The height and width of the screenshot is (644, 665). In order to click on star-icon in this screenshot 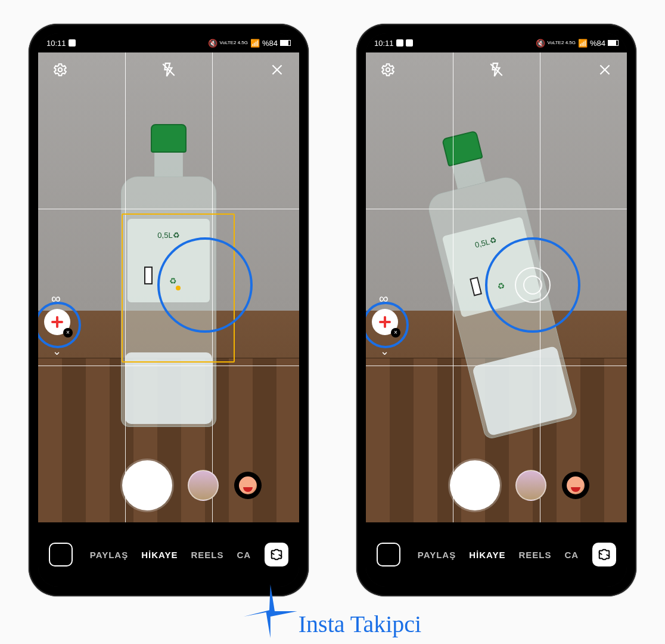, I will do `click(271, 611)`.